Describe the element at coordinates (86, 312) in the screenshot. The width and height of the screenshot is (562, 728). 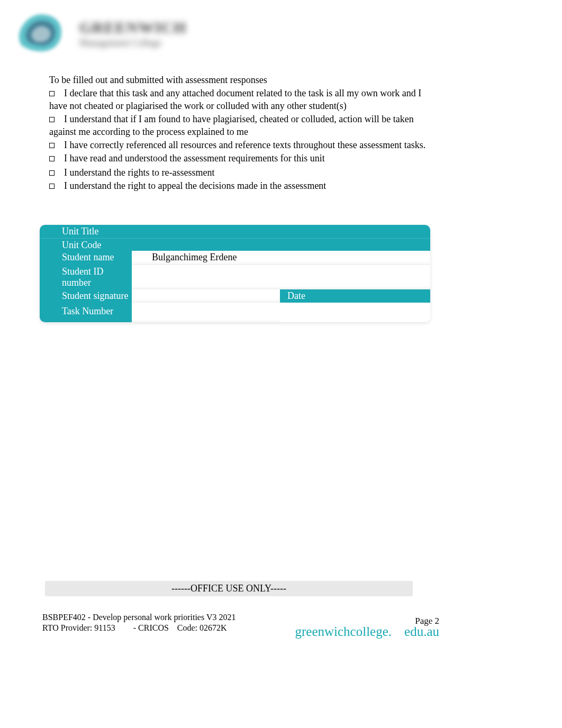
I see `label-task-number: Task Number` at that location.